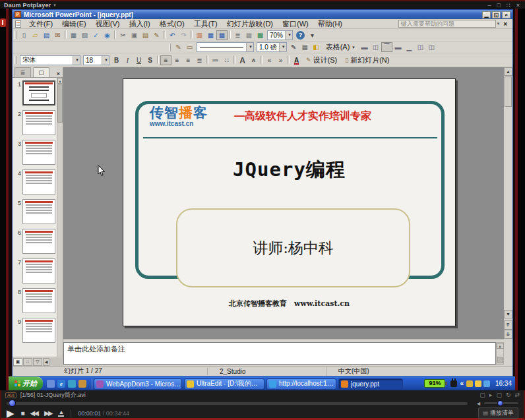  I want to click on menu-item: 工具(T), so click(206, 24).